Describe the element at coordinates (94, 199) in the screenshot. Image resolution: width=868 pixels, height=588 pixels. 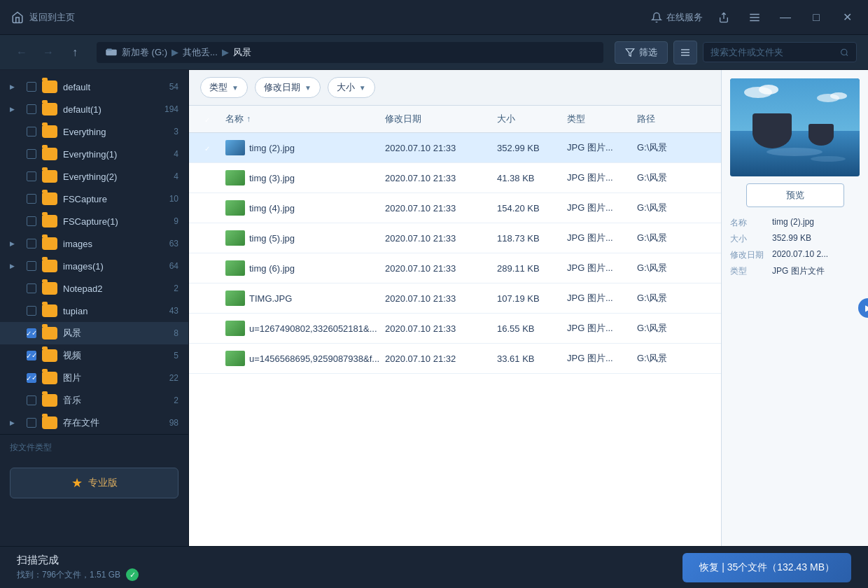
I see `sidebar-item-5: FSCapture10` at that location.